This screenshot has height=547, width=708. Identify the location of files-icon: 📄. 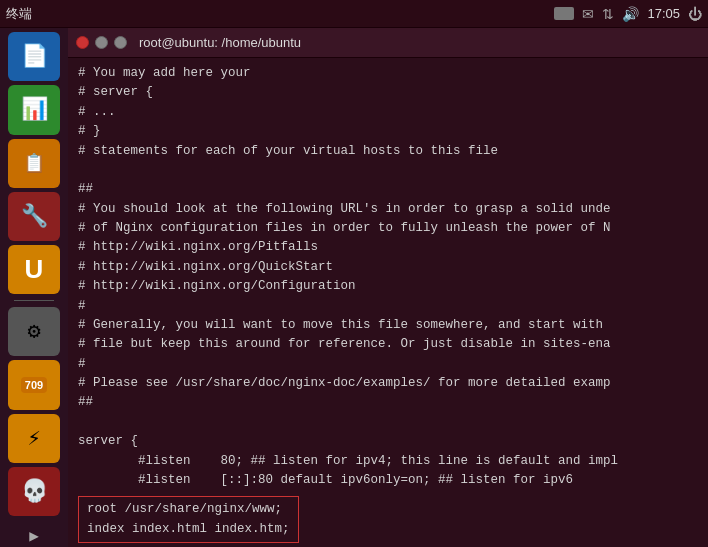
(34, 56).